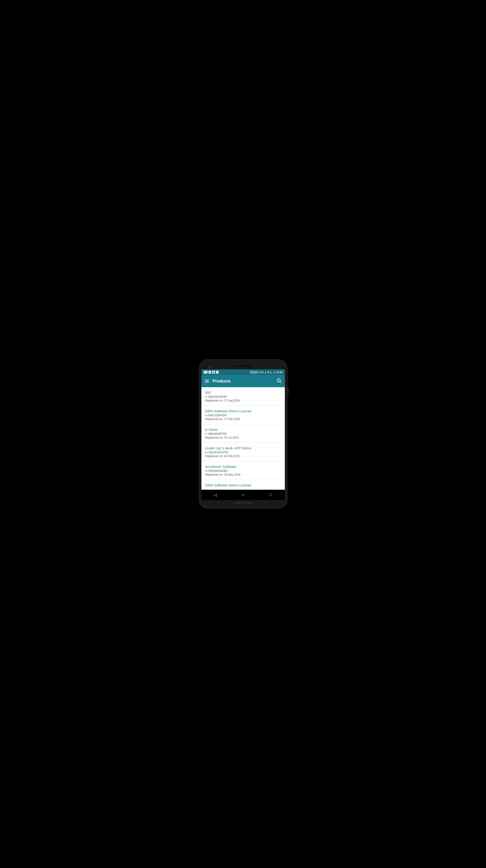 The height and width of the screenshot is (868, 486). I want to click on product-id: # 18B169090700, so click(243, 434).